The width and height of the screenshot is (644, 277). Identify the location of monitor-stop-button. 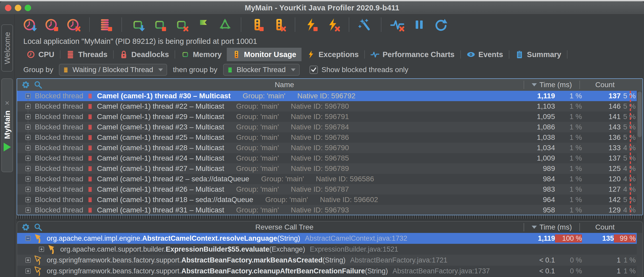
(257, 25).